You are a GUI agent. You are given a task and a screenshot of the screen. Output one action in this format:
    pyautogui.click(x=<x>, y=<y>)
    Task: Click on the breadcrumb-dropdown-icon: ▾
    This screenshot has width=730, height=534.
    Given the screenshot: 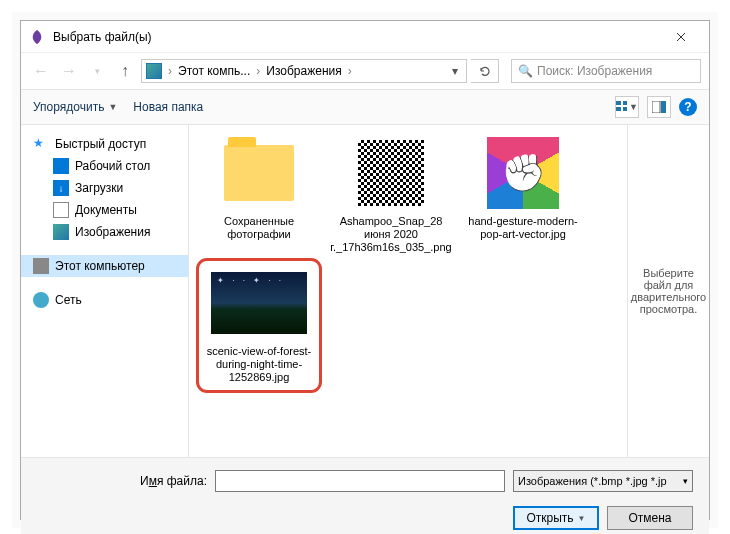 What is the action you would take?
    pyautogui.click(x=455, y=71)
    